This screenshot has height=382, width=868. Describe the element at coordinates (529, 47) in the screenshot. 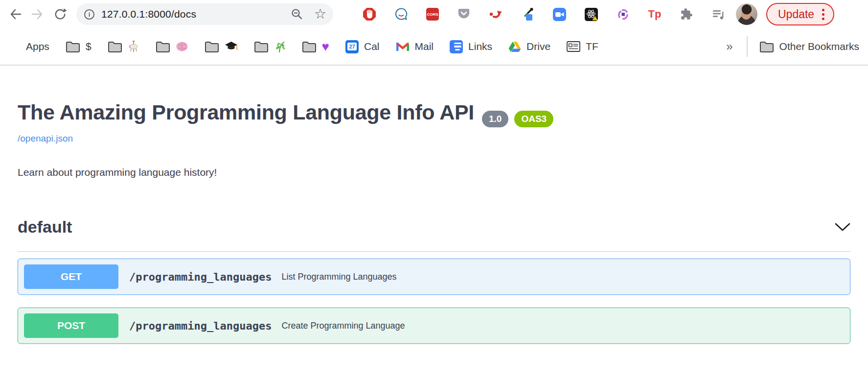

I see `bookmark-drive: Drive` at that location.